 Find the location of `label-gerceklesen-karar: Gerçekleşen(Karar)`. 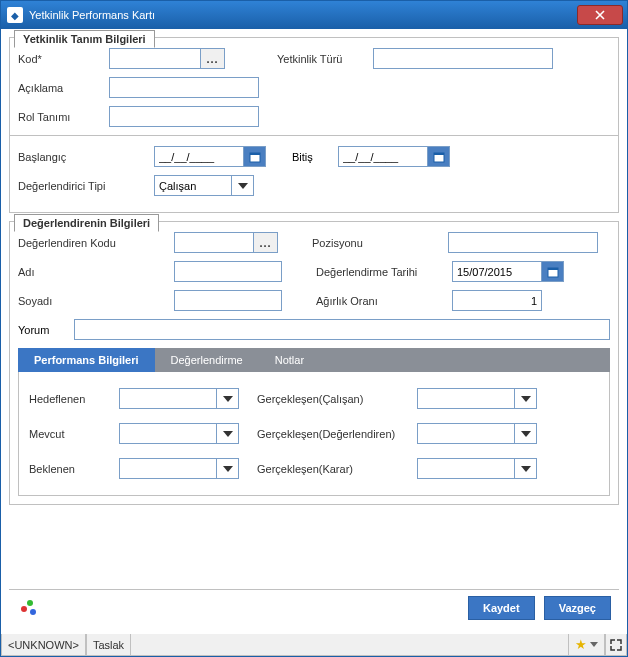

label-gerceklesen-karar: Gerçekleşen(Karar) is located at coordinates (337, 469).